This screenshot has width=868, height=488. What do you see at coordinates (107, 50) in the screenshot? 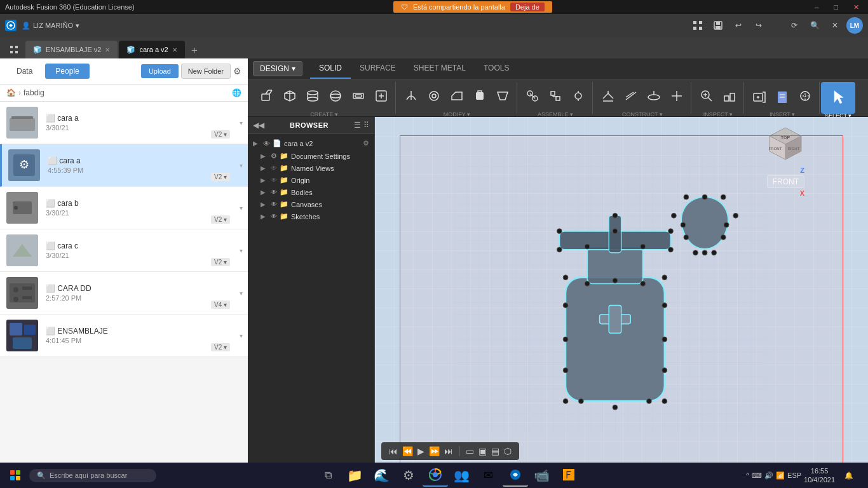
I see `ensamblaje-tab-close: ✕` at bounding box center [107, 50].